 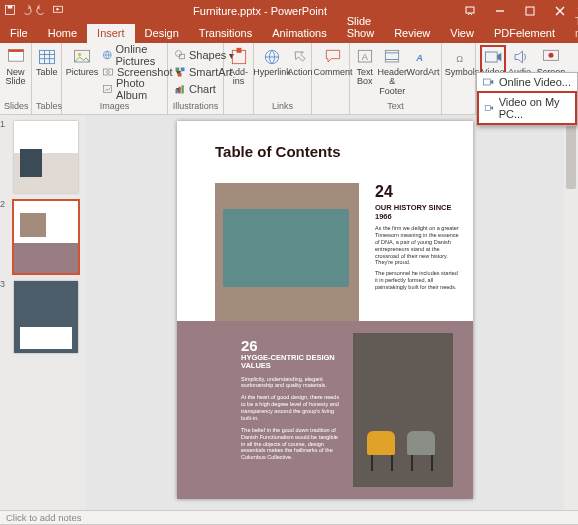 I want to click on tab-transitions: Transitions, so click(x=226, y=34).